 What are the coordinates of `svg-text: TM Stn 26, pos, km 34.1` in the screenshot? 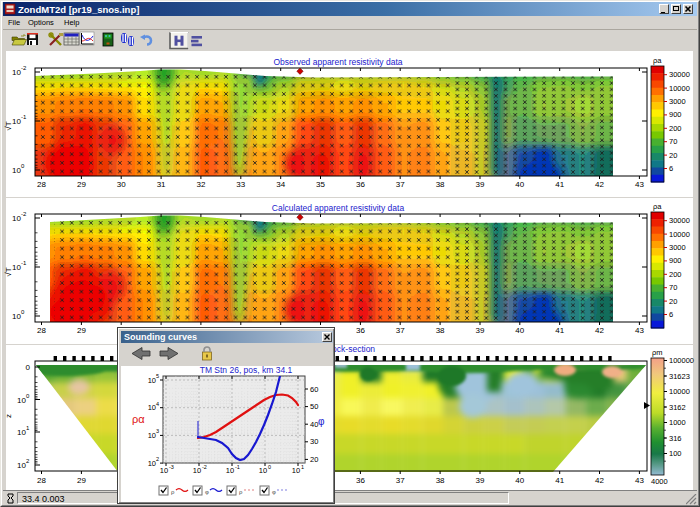 It's located at (246, 370).